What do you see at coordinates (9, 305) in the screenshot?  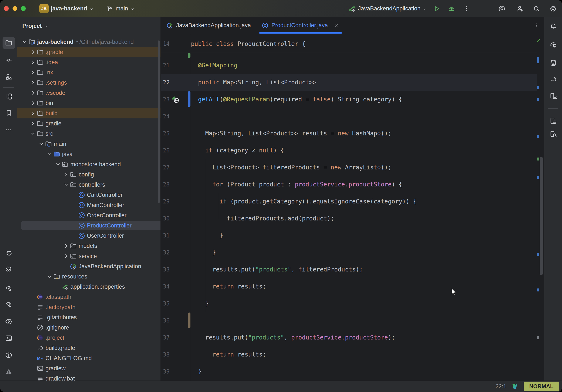 I see `build-hammer-tool-button` at bounding box center [9, 305].